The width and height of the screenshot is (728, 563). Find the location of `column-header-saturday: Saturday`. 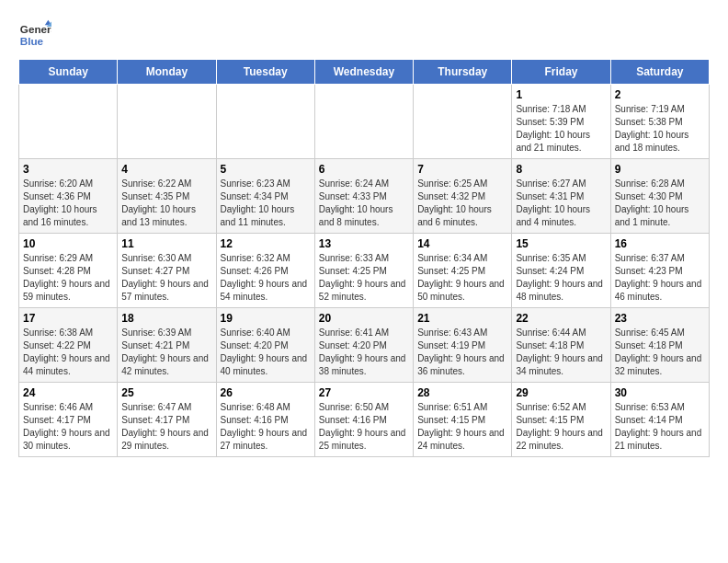

column-header-saturday: Saturday is located at coordinates (660, 72).